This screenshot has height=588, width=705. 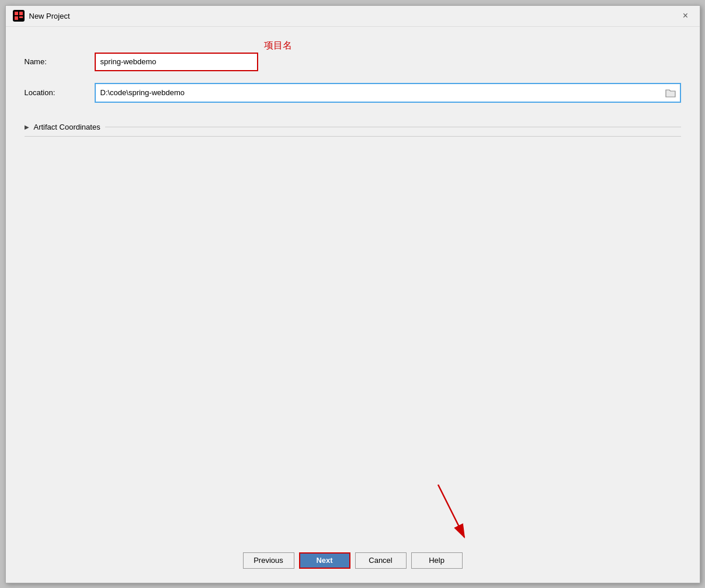 I want to click on annotation-chinese: 项目名, so click(x=278, y=46).